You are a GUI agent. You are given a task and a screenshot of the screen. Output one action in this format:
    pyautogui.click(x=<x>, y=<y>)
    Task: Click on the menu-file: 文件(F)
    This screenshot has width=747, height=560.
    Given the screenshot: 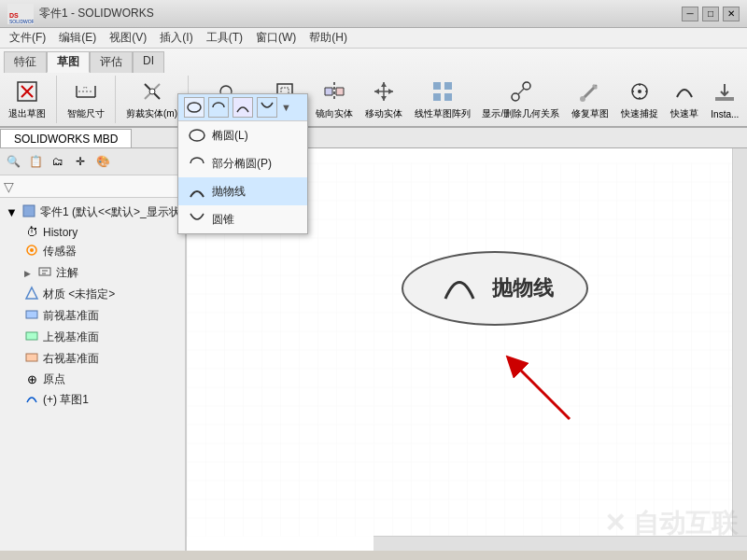 What is the action you would take?
    pyautogui.click(x=28, y=37)
    